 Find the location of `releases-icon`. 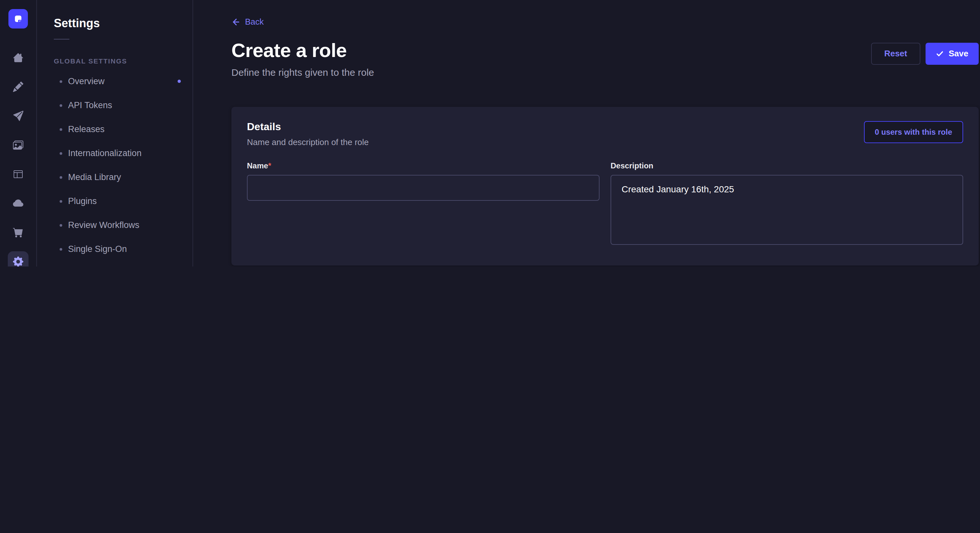

releases-icon is located at coordinates (18, 116).